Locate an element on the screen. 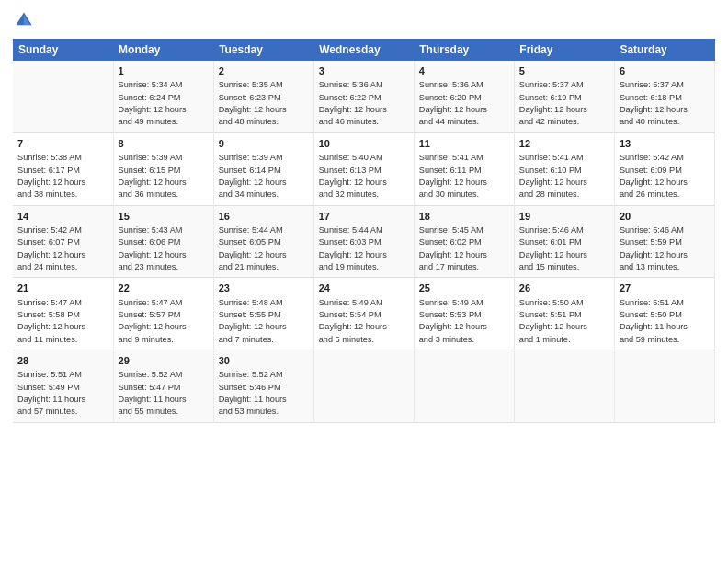  calendar-cell: 19Sunrise: 5:46 AM Sunset: 6:01 PM Dayli… is located at coordinates (564, 241).